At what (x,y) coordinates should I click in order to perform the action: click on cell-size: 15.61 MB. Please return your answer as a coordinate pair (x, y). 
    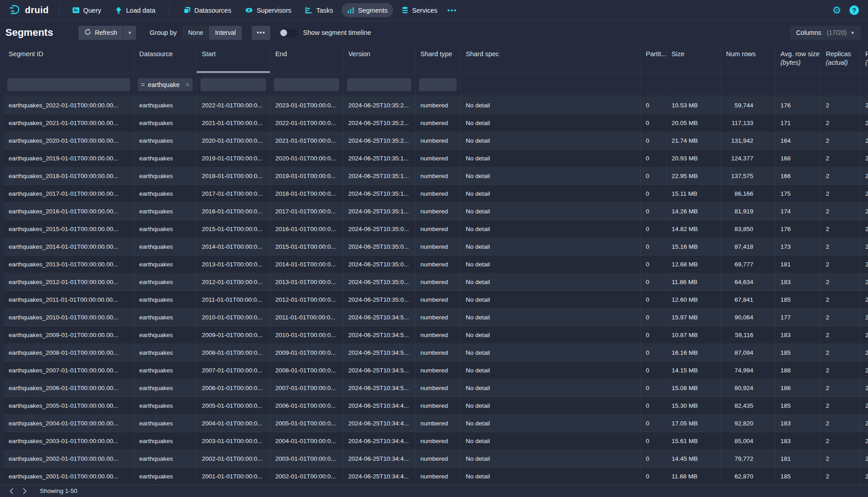
    Looking at the image, I should click on (694, 441).